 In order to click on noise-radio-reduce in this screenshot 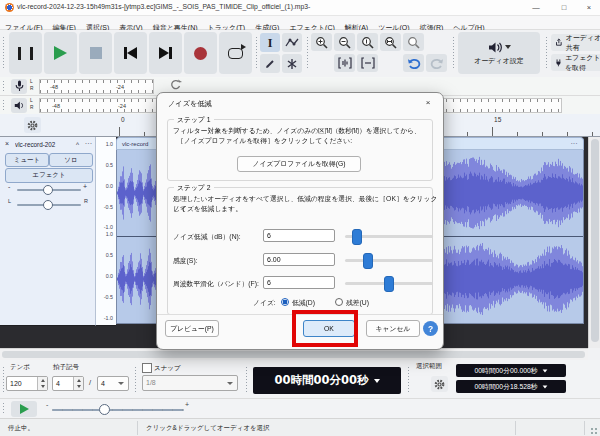, I will do `click(285, 302)`.